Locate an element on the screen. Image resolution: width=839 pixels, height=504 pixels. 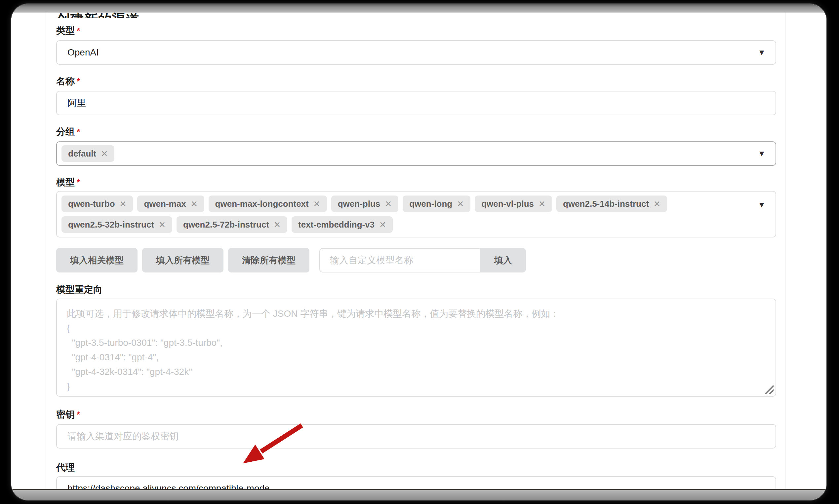
fill-related-models-button: 填入相关模型 is located at coordinates (97, 260).